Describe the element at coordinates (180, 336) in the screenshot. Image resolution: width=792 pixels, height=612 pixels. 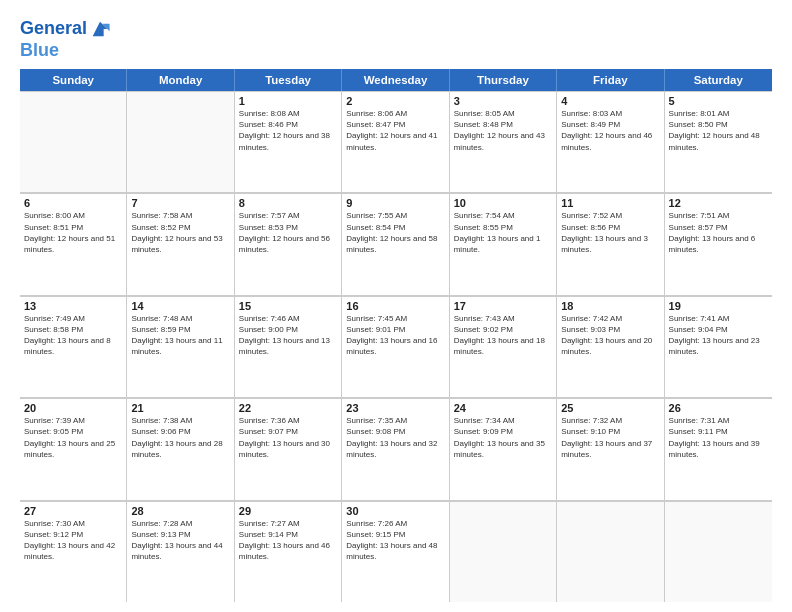
I see `day-info: Sunrise: 7:48 AM Sunset: 8:59 PM Dayligh…` at that location.